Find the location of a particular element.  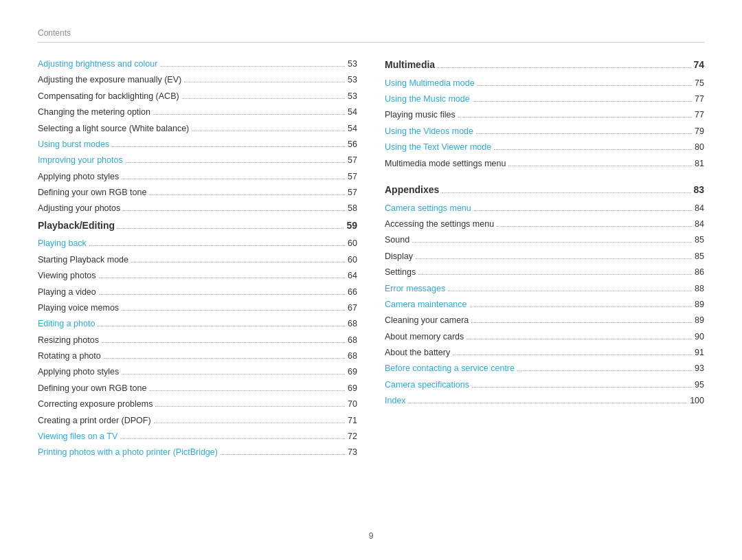

section-title: Multimedia is located at coordinates (409, 65).